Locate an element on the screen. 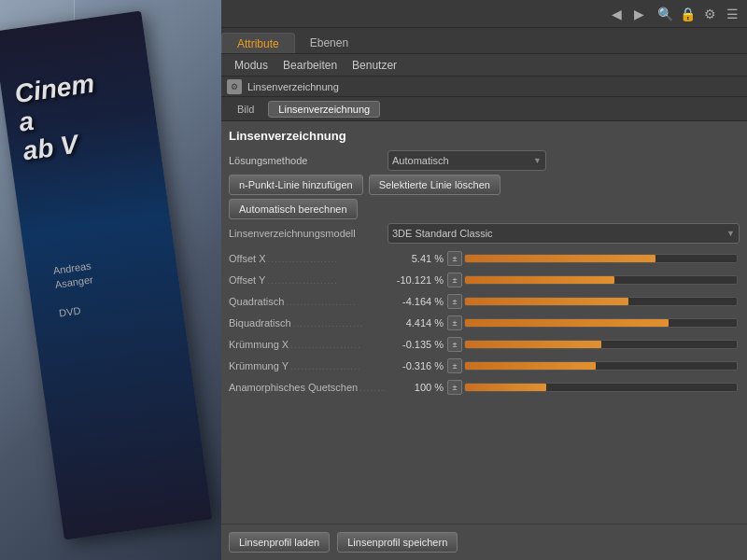 The image size is (747, 560). param-track-offset_y is located at coordinates (601, 280).